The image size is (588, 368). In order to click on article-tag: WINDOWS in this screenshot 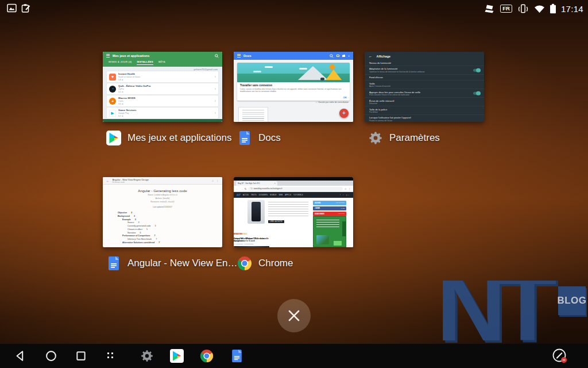, I will do `click(238, 235)`.